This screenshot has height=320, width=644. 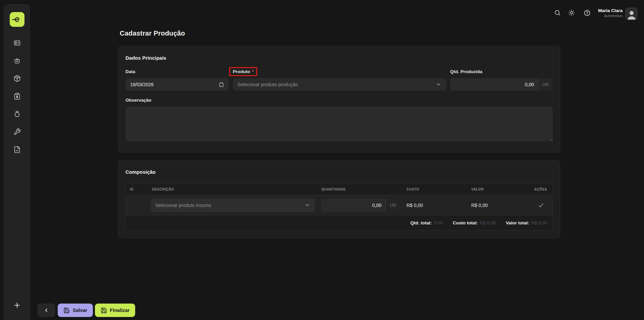 I want to click on finalizar-label: Finalizar, so click(x=120, y=310).